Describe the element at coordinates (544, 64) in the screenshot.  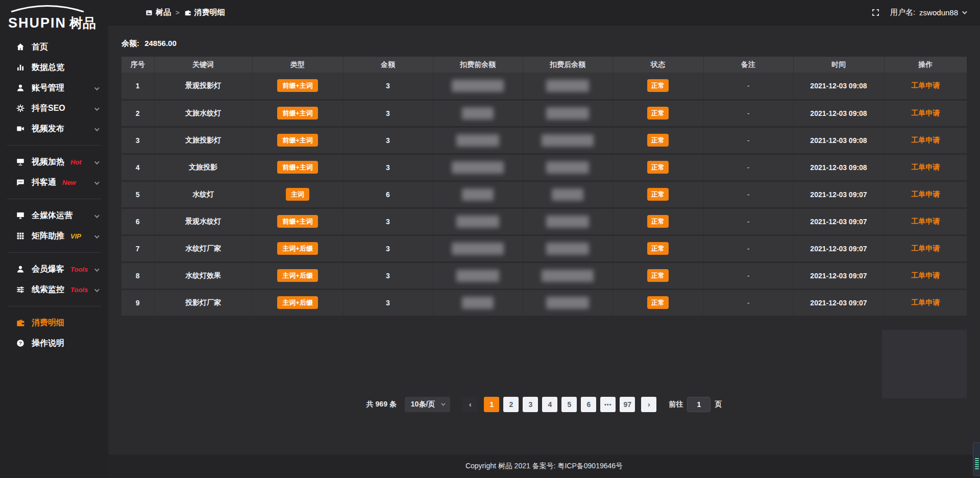
I see `table-header: 序号 关键词 类型 金额 扣费前余额 扣费后余额 状态 备注 时间 操作` at that location.